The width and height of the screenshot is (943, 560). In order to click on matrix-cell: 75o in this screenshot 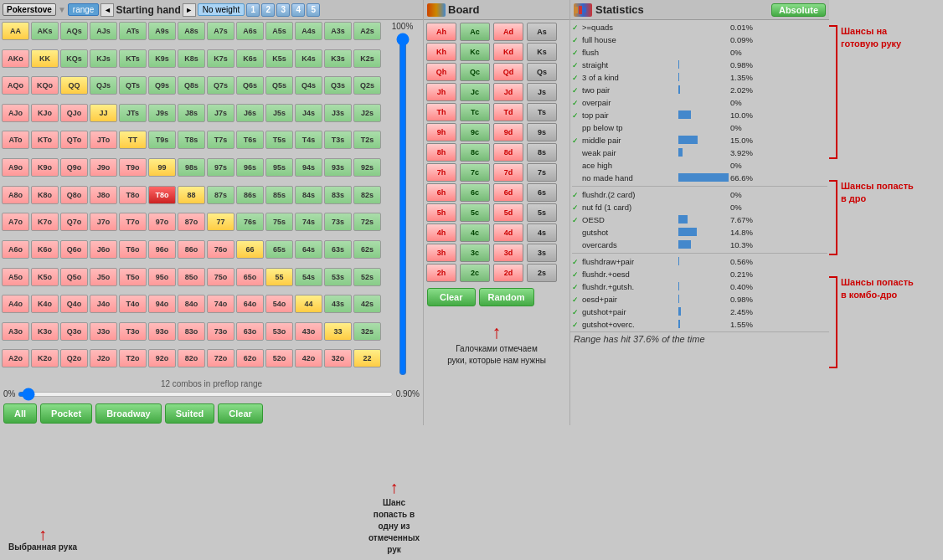, I will do `click(221, 277)`.